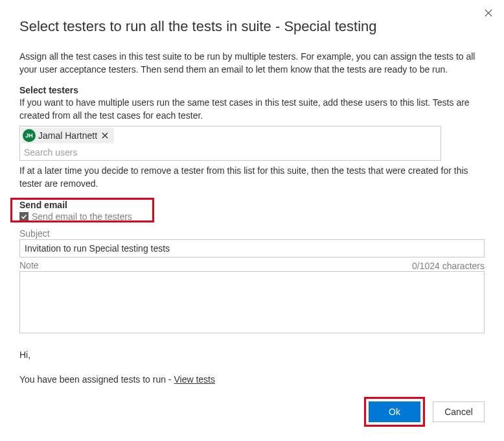  Describe the element at coordinates (67, 136) in the screenshot. I see `tester-chip-name: Jamal Hartnett` at that location.